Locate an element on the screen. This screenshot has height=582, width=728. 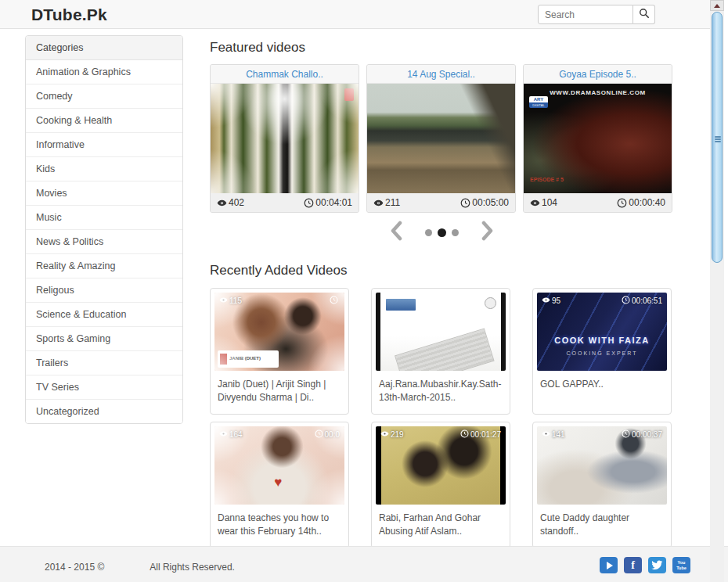
video-title: Cute Daddy daughter standoff.. is located at coordinates (602, 524).